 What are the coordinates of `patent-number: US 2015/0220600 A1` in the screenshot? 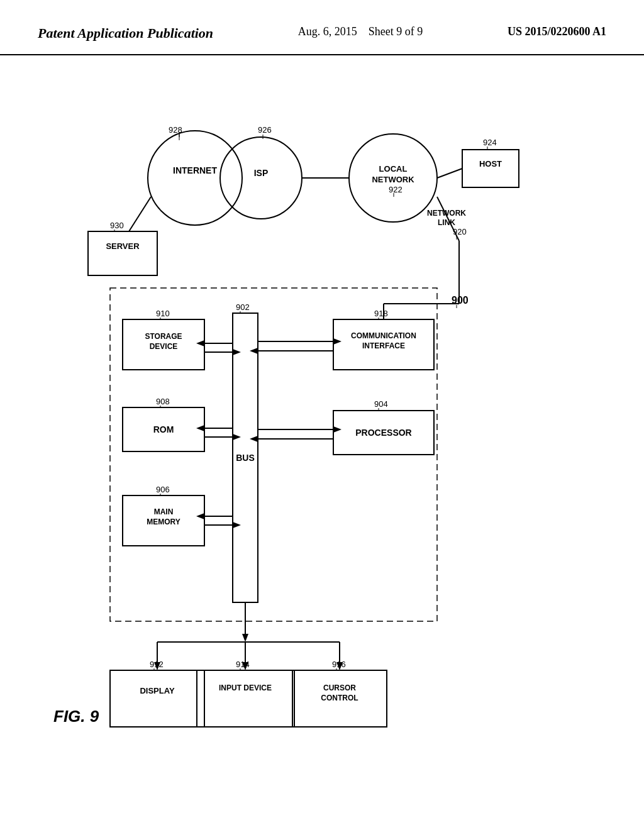 It's located at (557, 31).